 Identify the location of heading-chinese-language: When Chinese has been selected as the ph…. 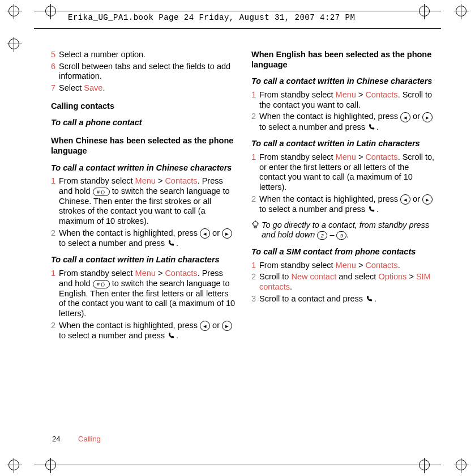
(143, 146).